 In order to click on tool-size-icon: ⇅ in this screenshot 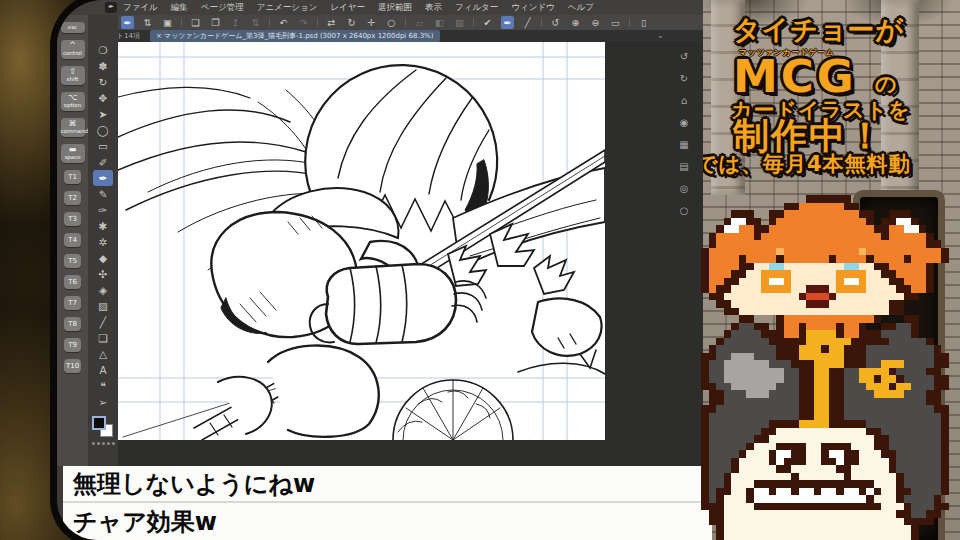, I will do `click(148, 22)`.